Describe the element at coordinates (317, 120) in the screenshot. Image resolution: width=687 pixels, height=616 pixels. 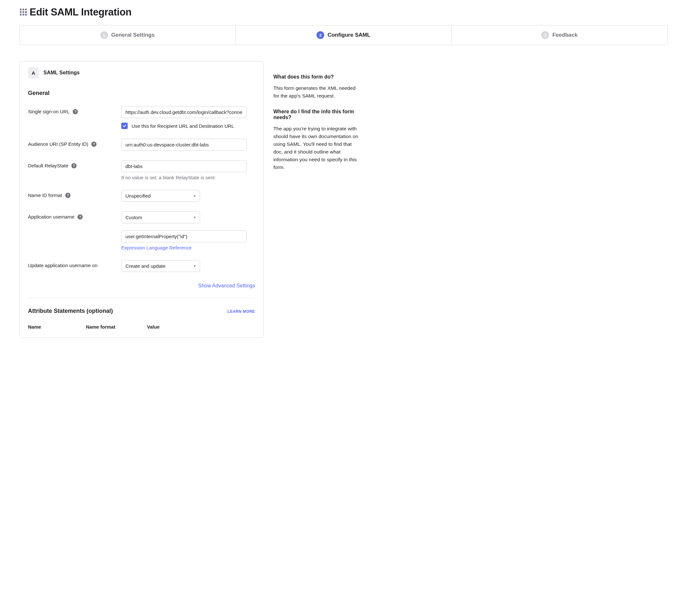
I see `help-sidebar: What does this form do? This form genera…` at that location.